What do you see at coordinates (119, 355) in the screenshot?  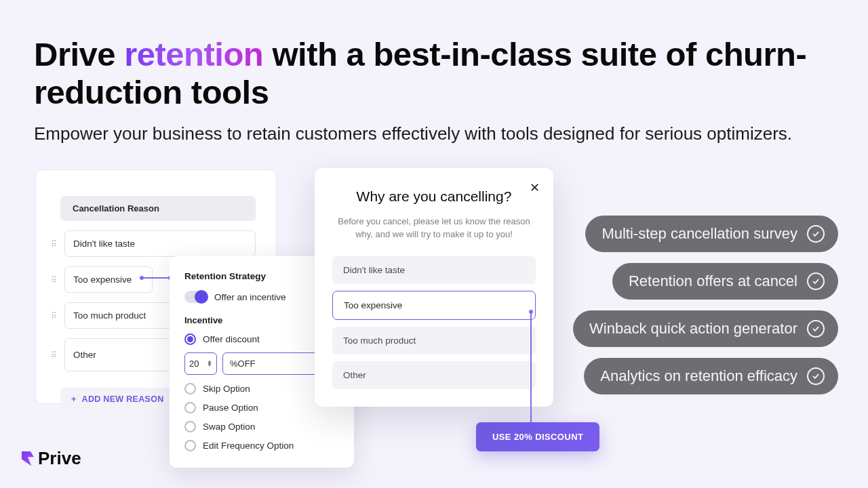 I see `reason-input: Other` at bounding box center [119, 355].